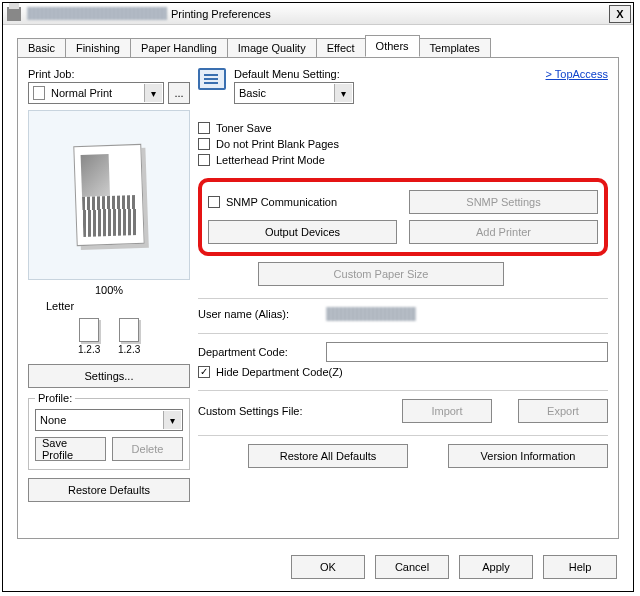  What do you see at coordinates (403, 160) in the screenshot?
I see `letterhead-row: Letterhead Print Mode` at bounding box center [403, 160].